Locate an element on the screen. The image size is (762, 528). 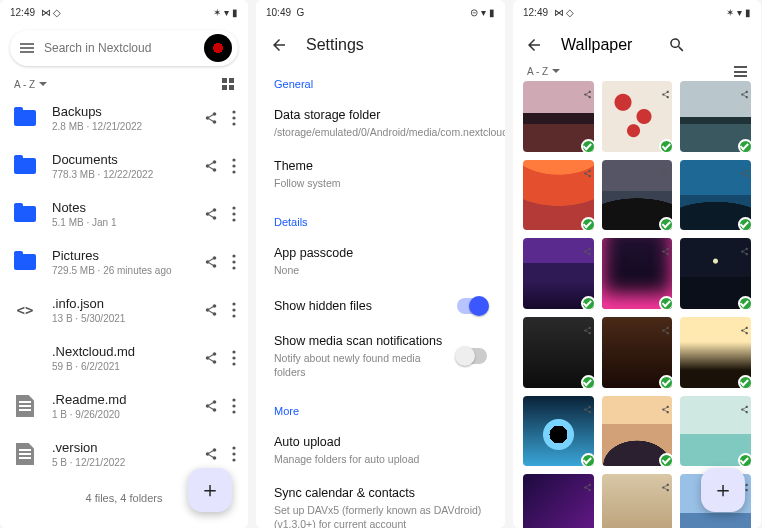
section-more: More is located at coordinates (380, 407).